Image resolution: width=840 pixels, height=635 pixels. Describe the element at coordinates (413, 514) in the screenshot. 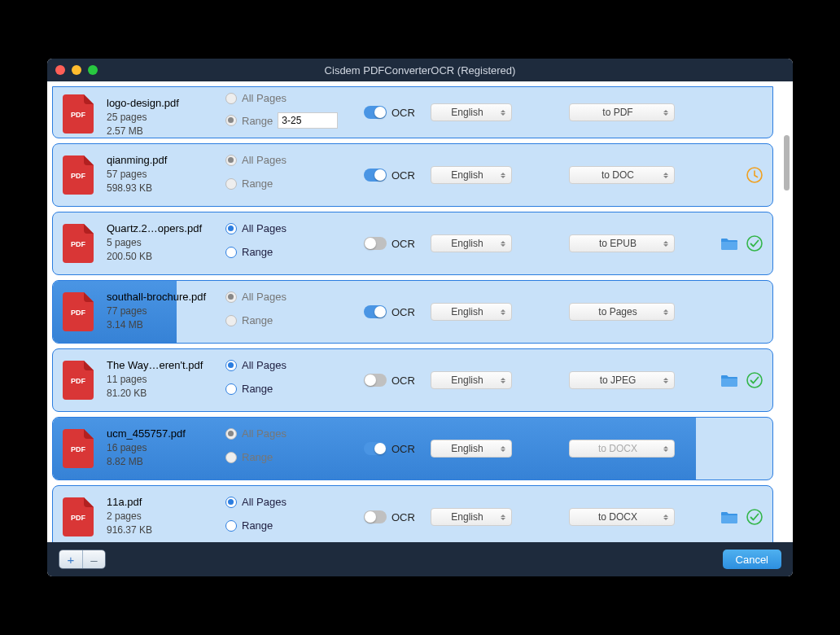

I see `file-row: PDF 11a.pdf 2 pages 916.37 KB All Pages …` at that location.